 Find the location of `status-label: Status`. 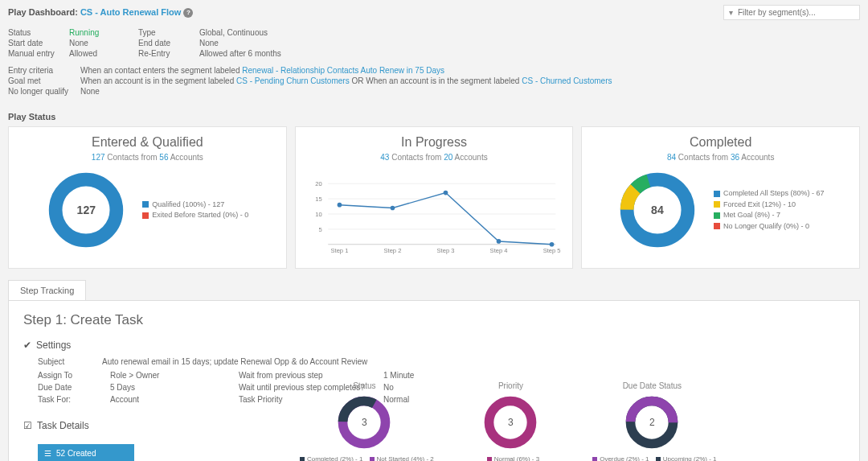

status-label: Status is located at coordinates (36, 32).